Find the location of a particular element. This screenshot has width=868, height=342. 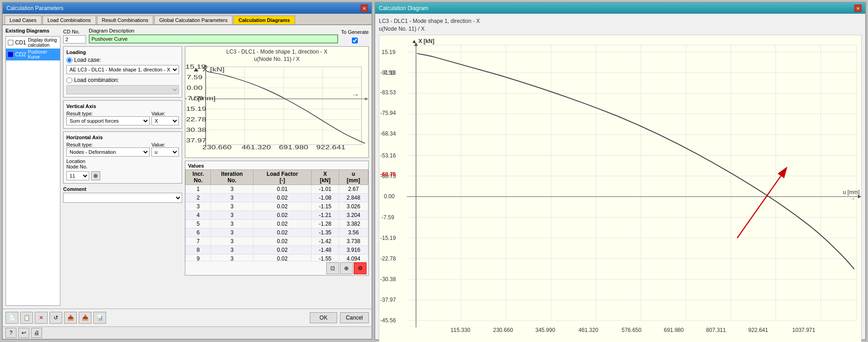

undo-button: ↩ is located at coordinates (24, 333).